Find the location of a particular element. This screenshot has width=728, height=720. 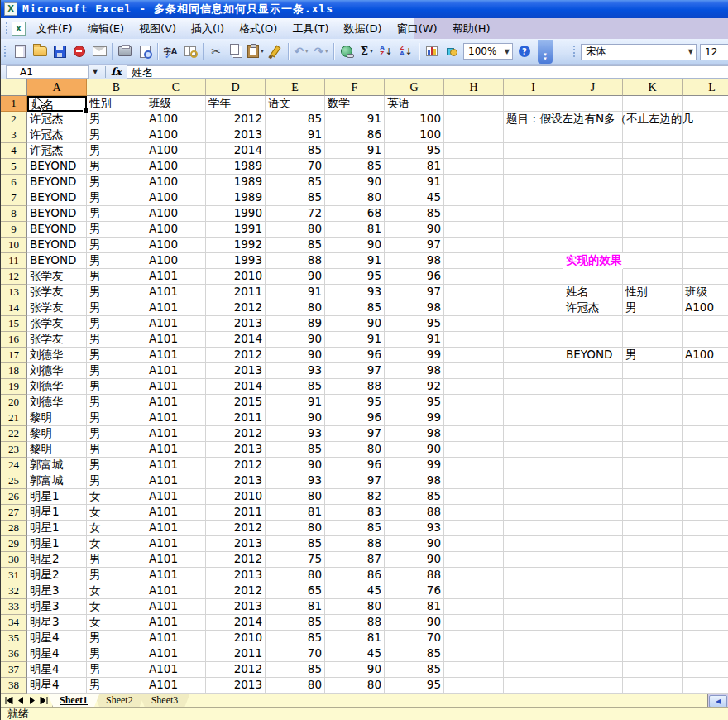

cell-C15: A101 is located at coordinates (176, 324).